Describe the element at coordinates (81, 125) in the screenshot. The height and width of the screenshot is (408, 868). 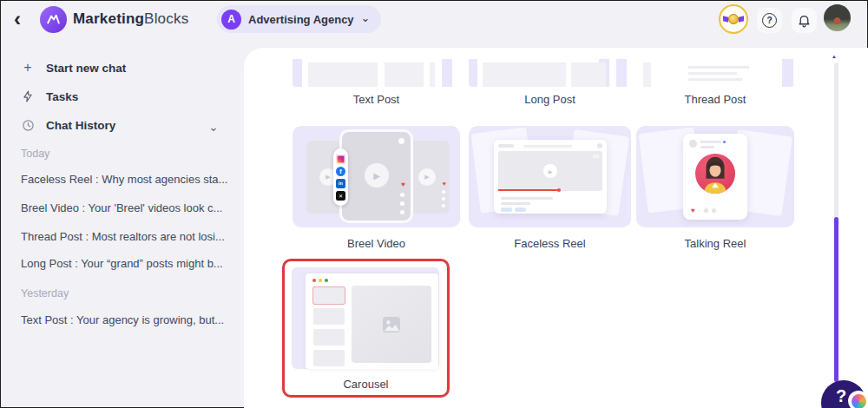
I see `chat-history-label: Chat History` at that location.